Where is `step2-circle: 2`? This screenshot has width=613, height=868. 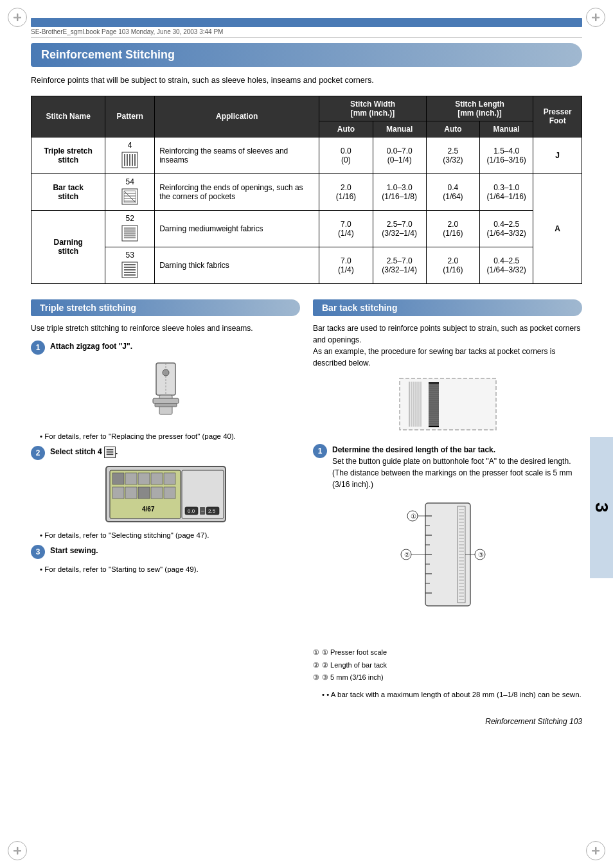
step2-circle: 2 is located at coordinates (38, 453).